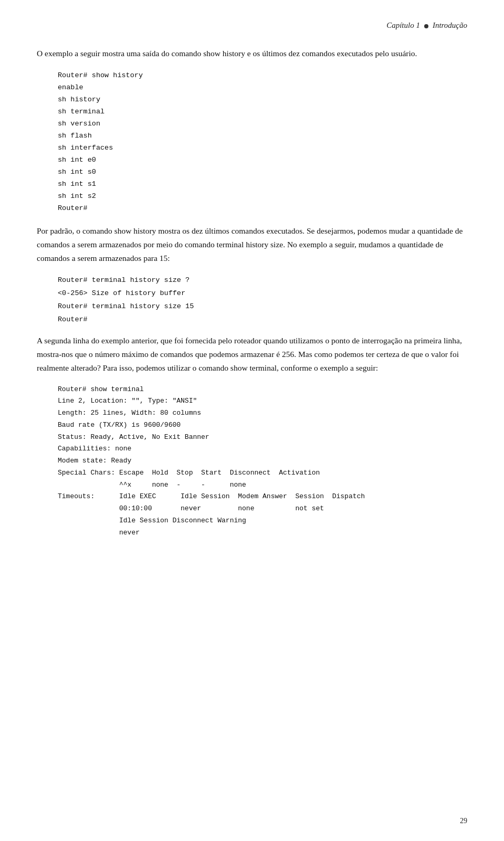 The width and height of the screenshot is (504, 841). I want to click on page-header: Capítulo 1Introdução, so click(252, 25).